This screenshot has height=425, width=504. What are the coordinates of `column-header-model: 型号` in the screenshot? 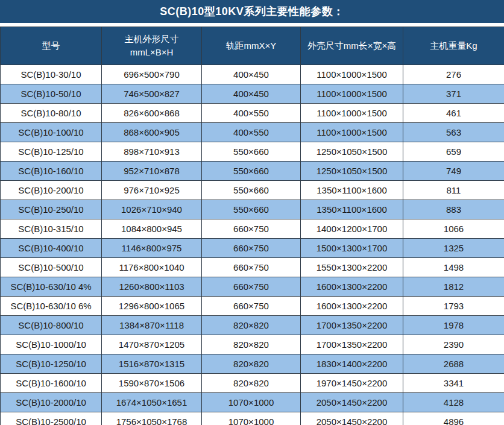 It's located at (51, 46).